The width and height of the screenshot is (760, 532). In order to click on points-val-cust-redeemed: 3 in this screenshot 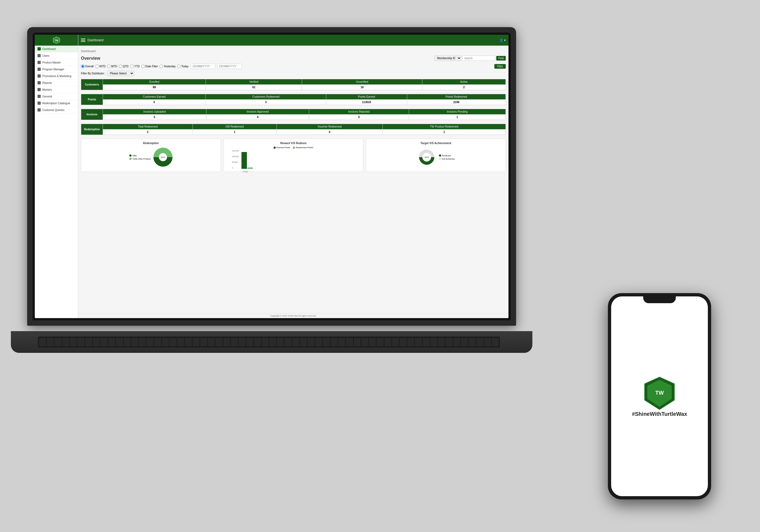, I will do `click(266, 102)`.